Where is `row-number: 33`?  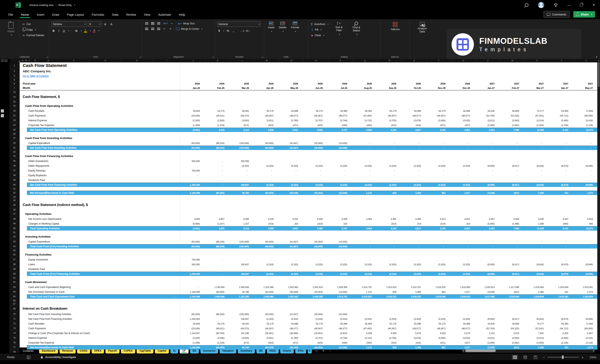
row-number: 33 is located at coordinates (15, 156).